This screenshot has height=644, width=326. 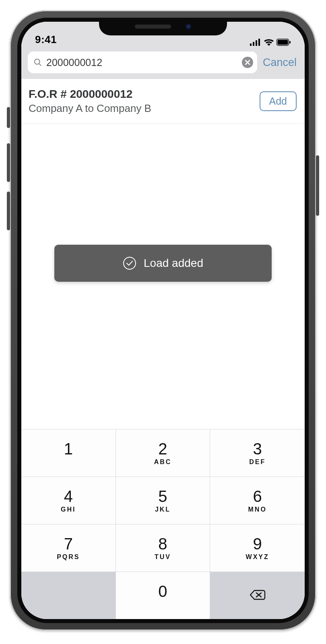 What do you see at coordinates (163, 595) in the screenshot?
I see `key-0: 0` at bounding box center [163, 595].